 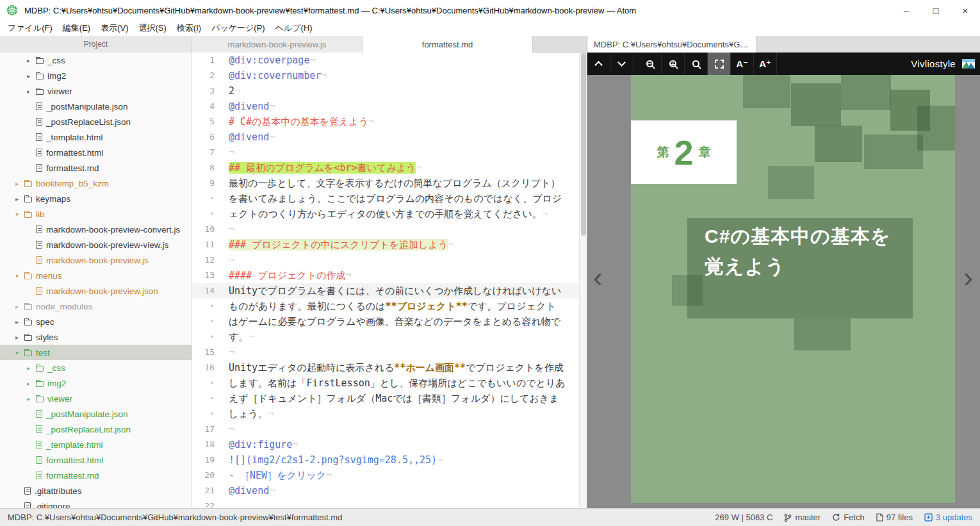 What do you see at coordinates (673, 64) in the screenshot?
I see `zoom-in-button: +` at bounding box center [673, 64].